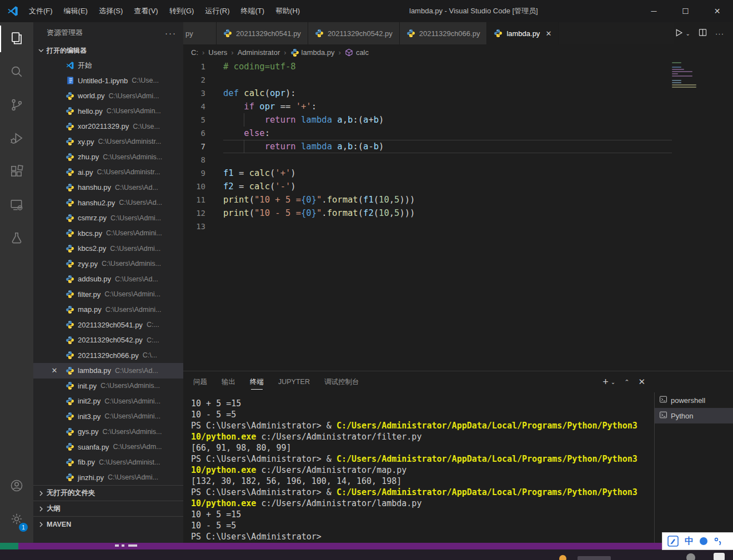 This screenshot has height=560, width=733. What do you see at coordinates (108, 310) in the screenshot?
I see `open-editor-item: map.pyC:\Users\Admini...` at bounding box center [108, 310].